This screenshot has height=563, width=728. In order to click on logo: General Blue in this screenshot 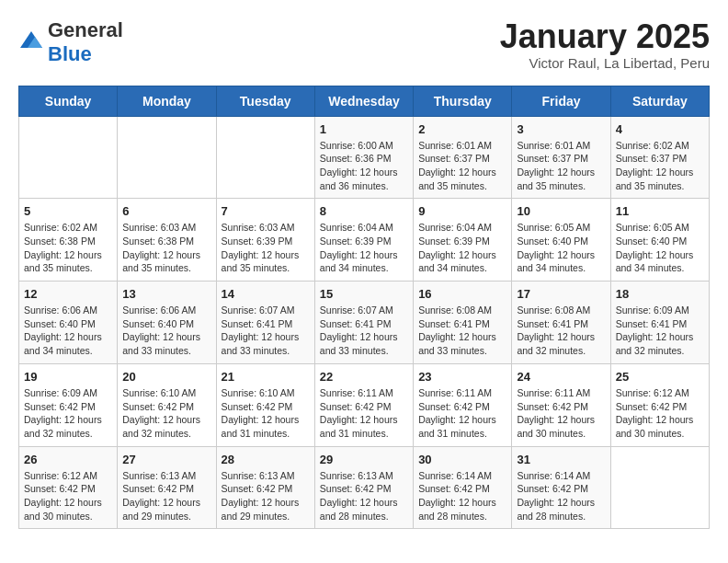, I will do `click(71, 42)`.